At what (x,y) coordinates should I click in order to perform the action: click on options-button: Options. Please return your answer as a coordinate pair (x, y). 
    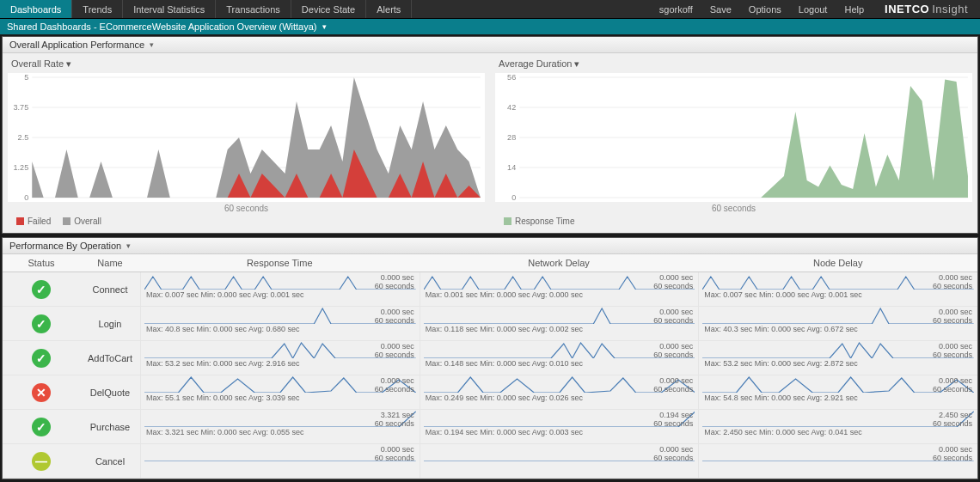
    Looking at the image, I should click on (765, 9).